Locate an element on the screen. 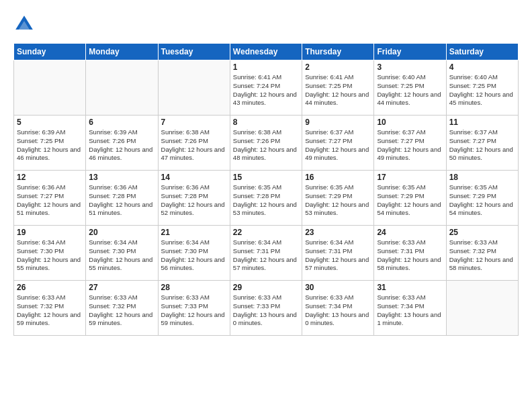 This screenshot has height=411, width=532. calendar-day-cell: 9Sunrise: 6:37 AM Sunset: 7:27 PM Daylig… is located at coordinates (339, 143).